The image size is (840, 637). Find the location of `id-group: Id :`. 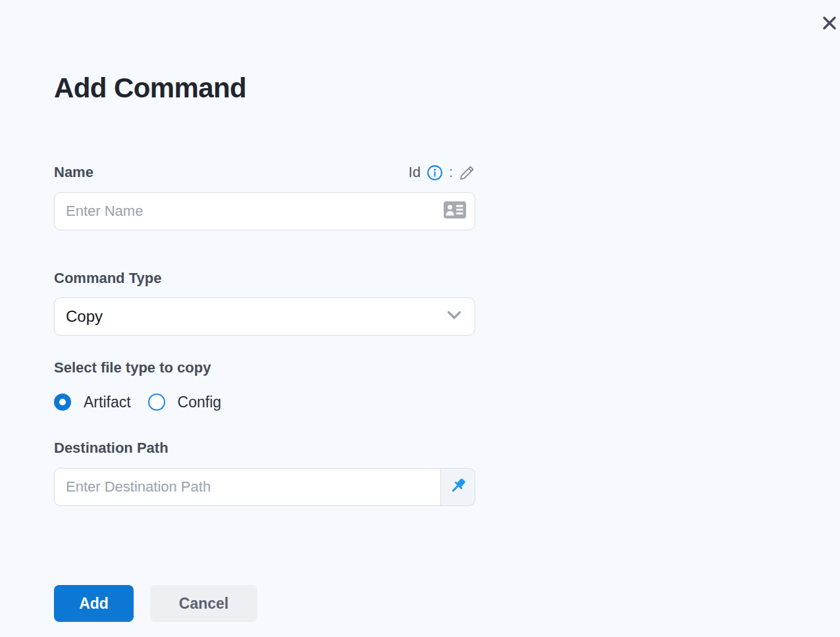

id-group: Id : is located at coordinates (442, 172).